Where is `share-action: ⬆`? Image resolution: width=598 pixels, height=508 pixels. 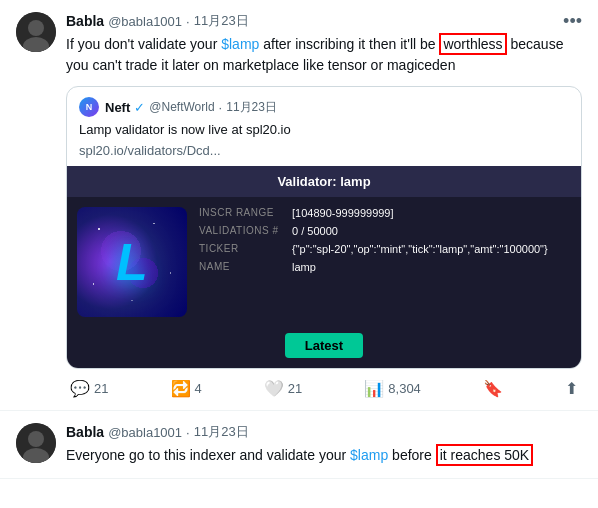 share-action: ⬆ is located at coordinates (572, 388).